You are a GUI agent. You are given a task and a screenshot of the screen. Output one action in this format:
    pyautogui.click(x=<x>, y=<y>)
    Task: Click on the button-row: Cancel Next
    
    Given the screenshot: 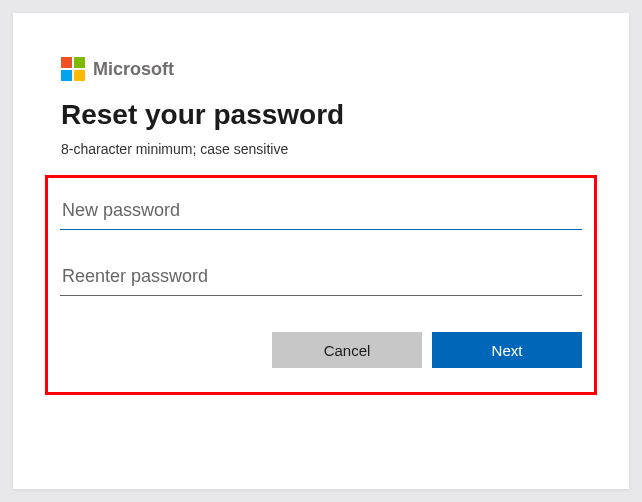 What is the action you would take?
    pyautogui.click(x=321, y=350)
    